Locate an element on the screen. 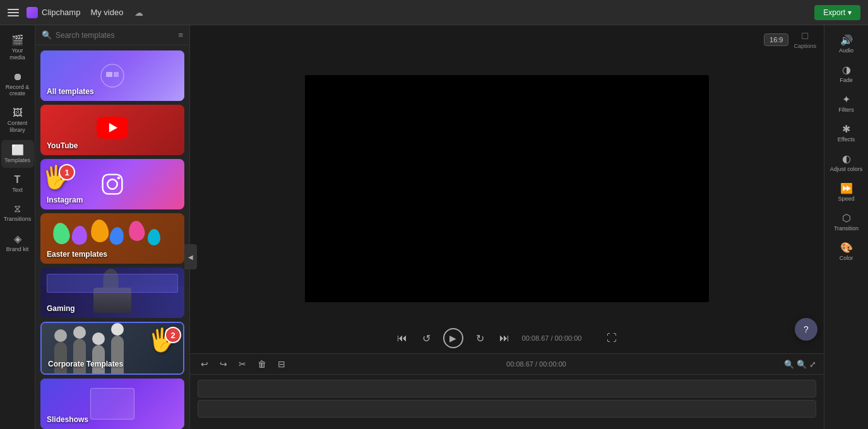 This screenshot has width=868, height=429. tool-color: 🎨 Color is located at coordinates (847, 251).